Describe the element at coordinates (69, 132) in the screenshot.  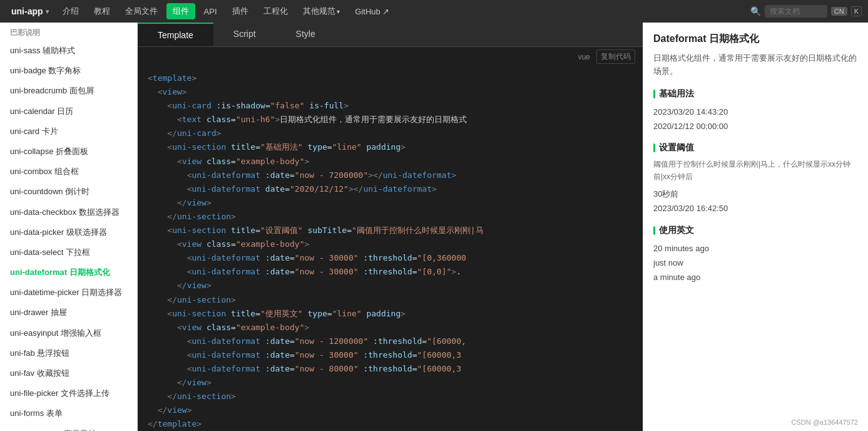
I see `sidebar-item-card: uni-card 卡片` at that location.